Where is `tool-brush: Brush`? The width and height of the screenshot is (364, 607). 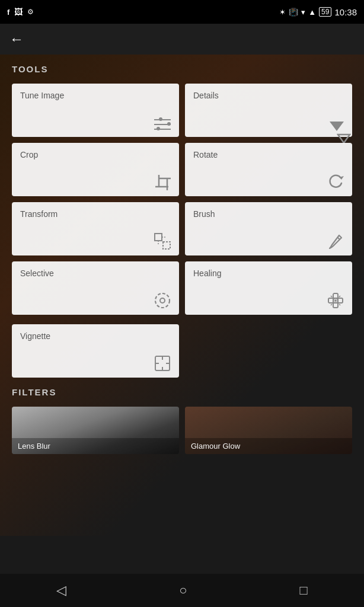 tool-brush: Brush is located at coordinates (269, 229).